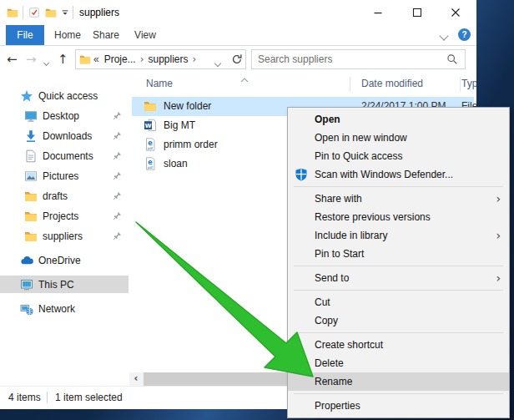 The height and width of the screenshot is (420, 514). I want to click on navigation-bar: ← → ↑ « Proje... › suppliers ›, so click(239, 60).